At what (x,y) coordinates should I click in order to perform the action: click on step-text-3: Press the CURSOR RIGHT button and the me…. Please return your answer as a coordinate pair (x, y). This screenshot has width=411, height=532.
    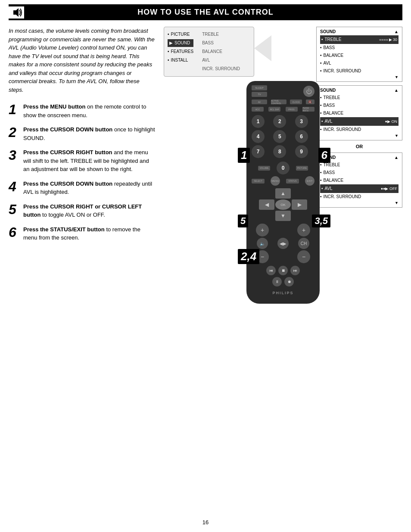
    Looking at the image, I should click on (89, 161).